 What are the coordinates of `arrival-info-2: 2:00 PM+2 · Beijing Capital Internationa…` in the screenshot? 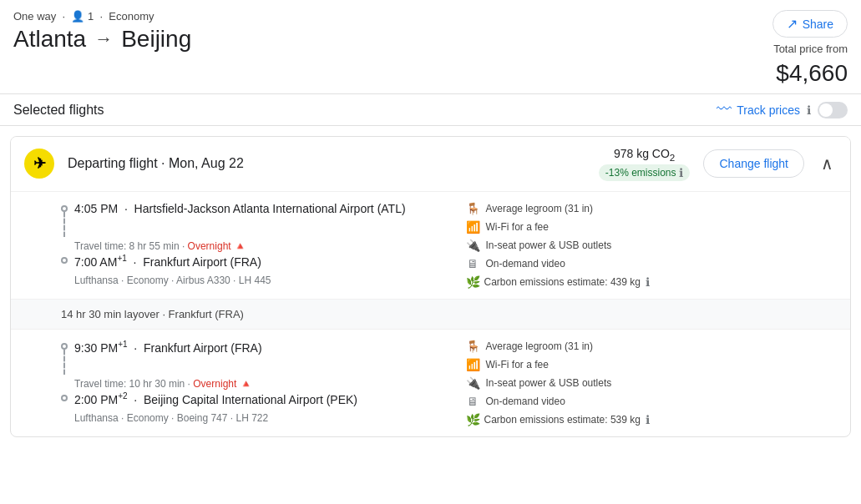 It's located at (215, 399).